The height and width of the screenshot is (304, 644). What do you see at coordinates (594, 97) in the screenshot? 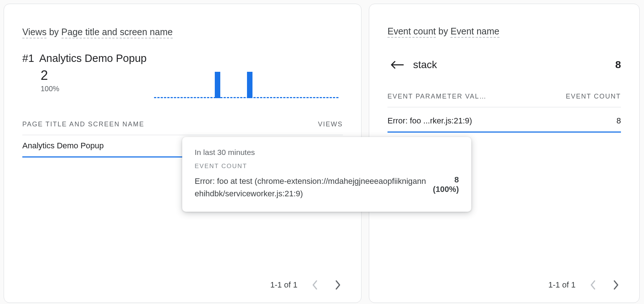
I see `table-header-metric: EVENT COUNT` at bounding box center [594, 97].